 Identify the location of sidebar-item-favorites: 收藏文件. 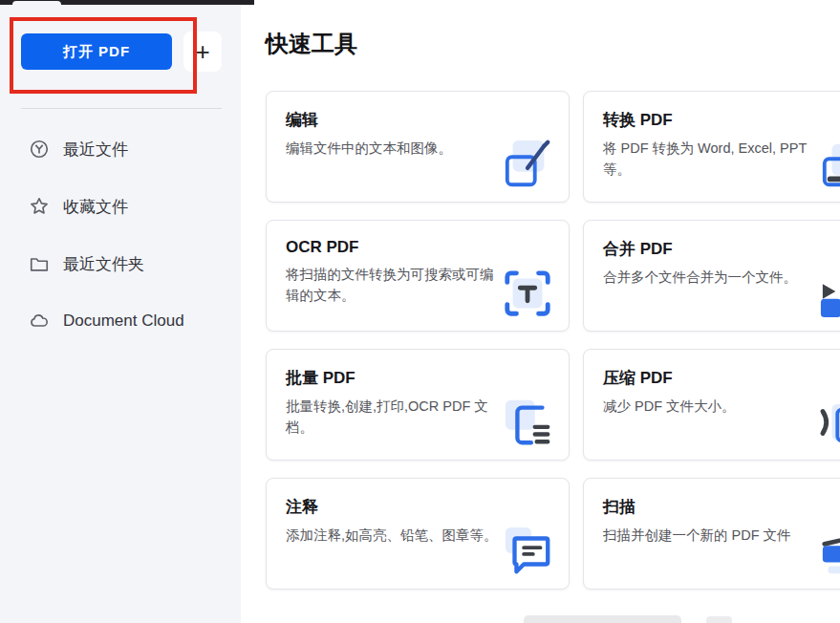
(120, 206).